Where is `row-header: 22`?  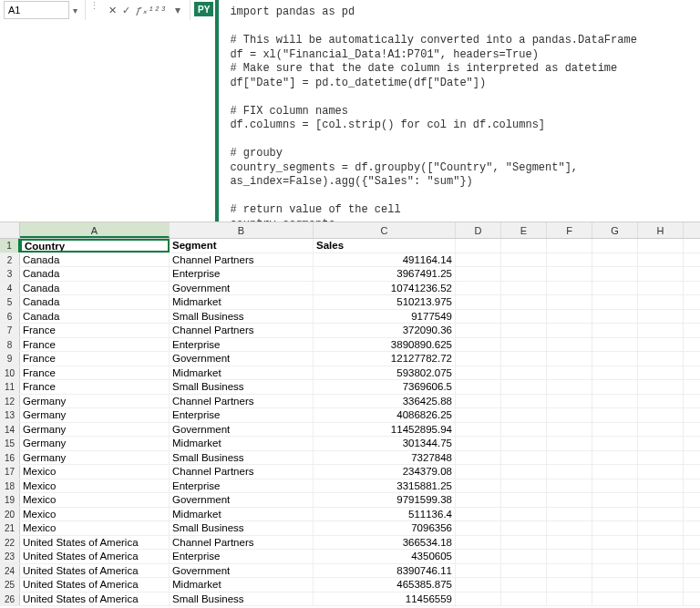
row-header: 22 is located at coordinates (10, 543).